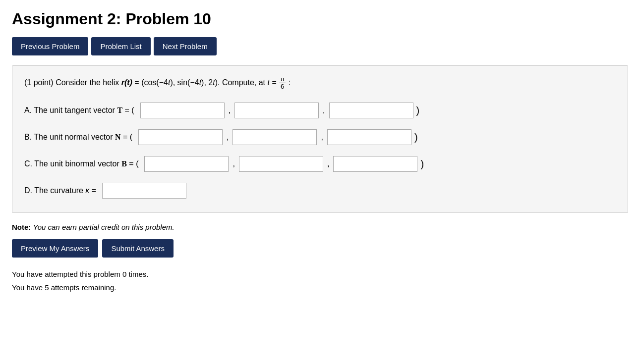 This screenshot has height=364, width=640. I want to click on preview-answers-button: Preview My Answers, so click(55, 249).